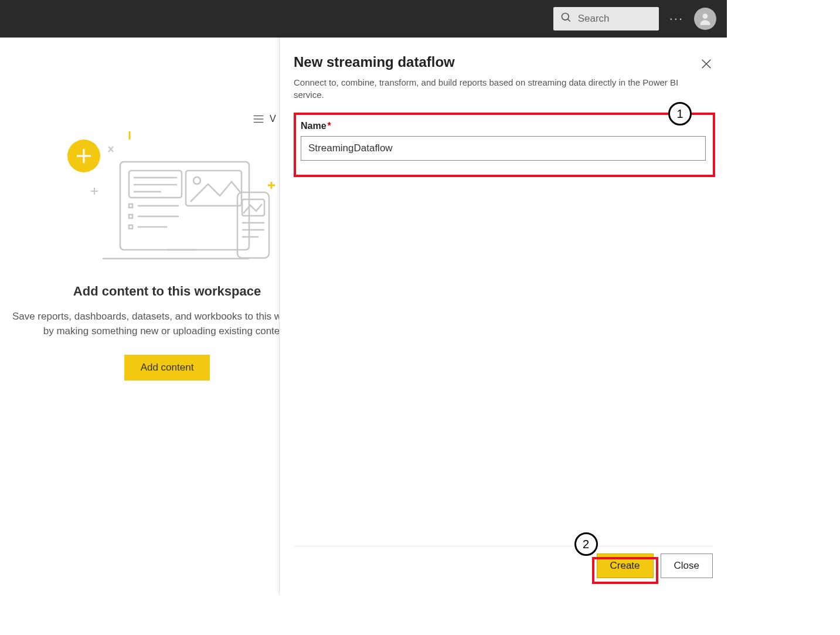  I want to click on search-placeholder: Search, so click(594, 19).